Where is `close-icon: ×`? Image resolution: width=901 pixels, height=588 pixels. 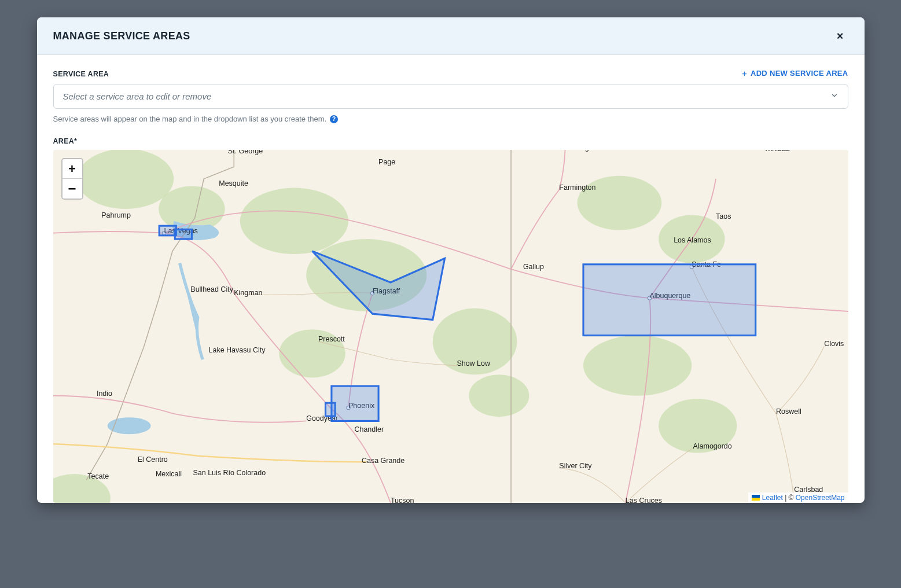
close-icon: × is located at coordinates (840, 36).